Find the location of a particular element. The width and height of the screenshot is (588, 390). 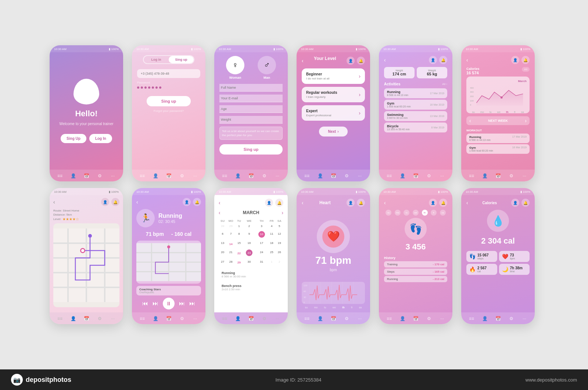

profile-icon-5: 👤 is located at coordinates (433, 60).